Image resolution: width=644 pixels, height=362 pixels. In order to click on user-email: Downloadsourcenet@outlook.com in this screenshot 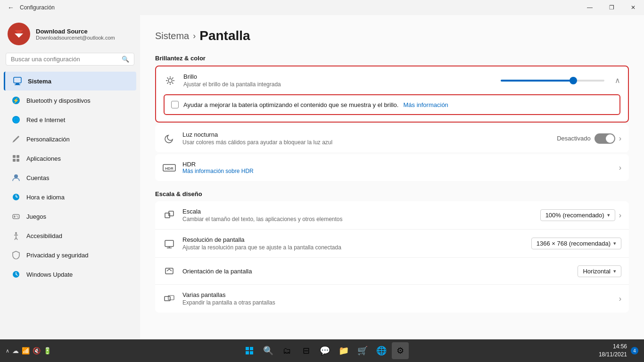, I will do `click(75, 38)`.